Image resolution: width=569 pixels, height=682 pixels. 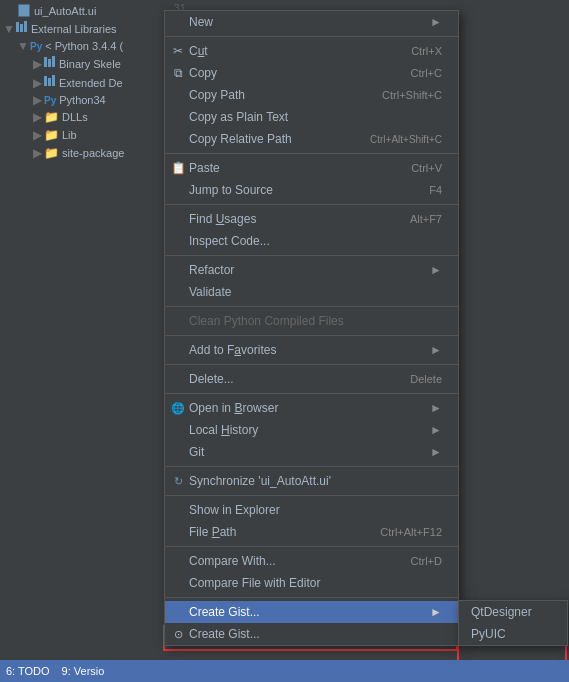 What do you see at coordinates (212, 379) in the screenshot?
I see `menu-item-label: Delete...` at bounding box center [212, 379].